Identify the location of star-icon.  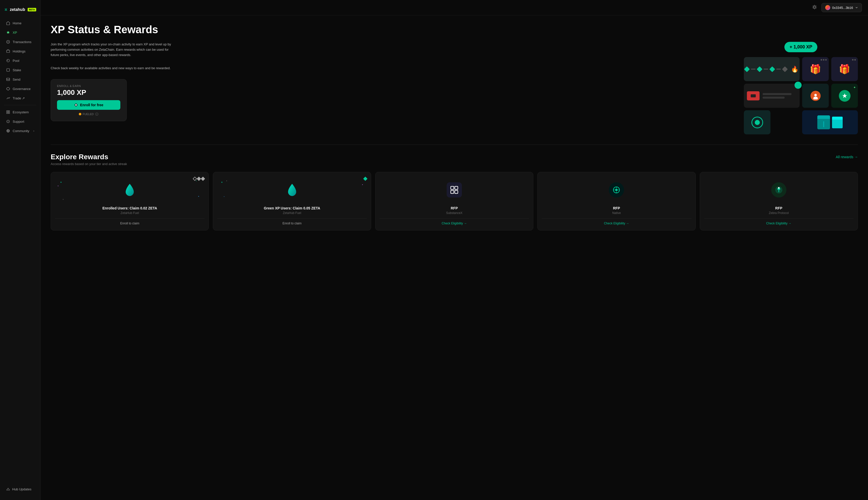
(845, 96).